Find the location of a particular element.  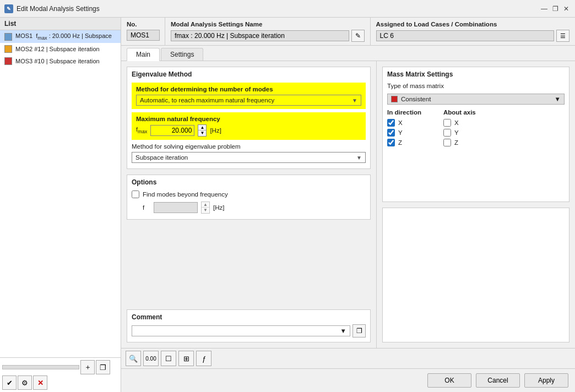

no-input is located at coordinates (143, 35).